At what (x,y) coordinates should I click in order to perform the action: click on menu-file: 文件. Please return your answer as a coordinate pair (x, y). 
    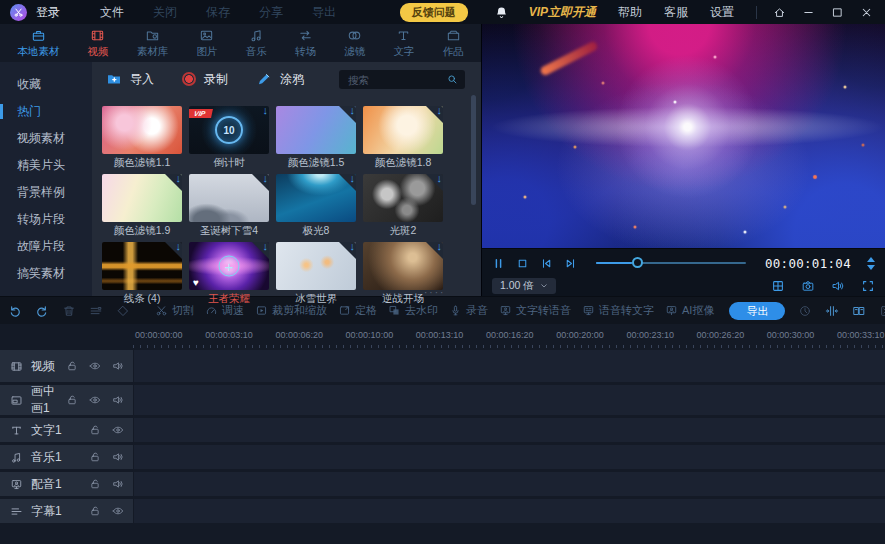
    Looking at the image, I should click on (112, 12).